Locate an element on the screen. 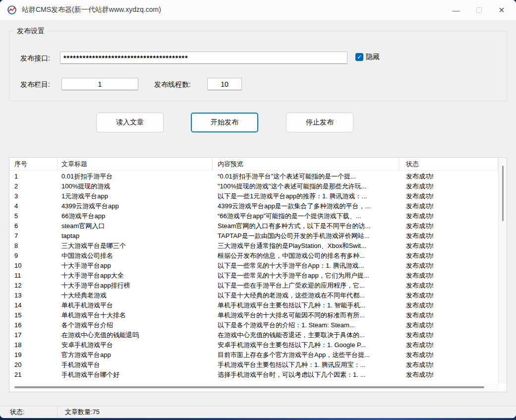 The width and height of the screenshot is (516, 420). table-cell: 在游戏中心充值的钱能否退还，主要取决于具体的... is located at coordinates (306, 335).